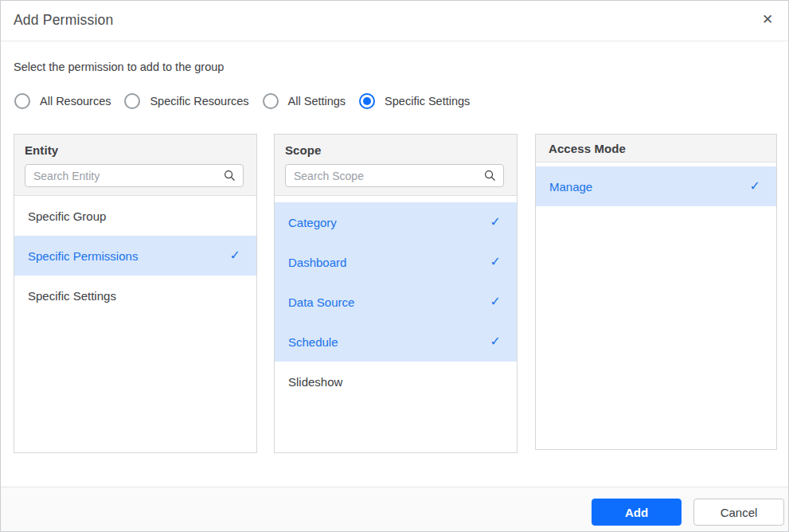 The width and height of the screenshot is (789, 532). What do you see at coordinates (312, 223) in the screenshot?
I see `list-item-label: Category` at bounding box center [312, 223].